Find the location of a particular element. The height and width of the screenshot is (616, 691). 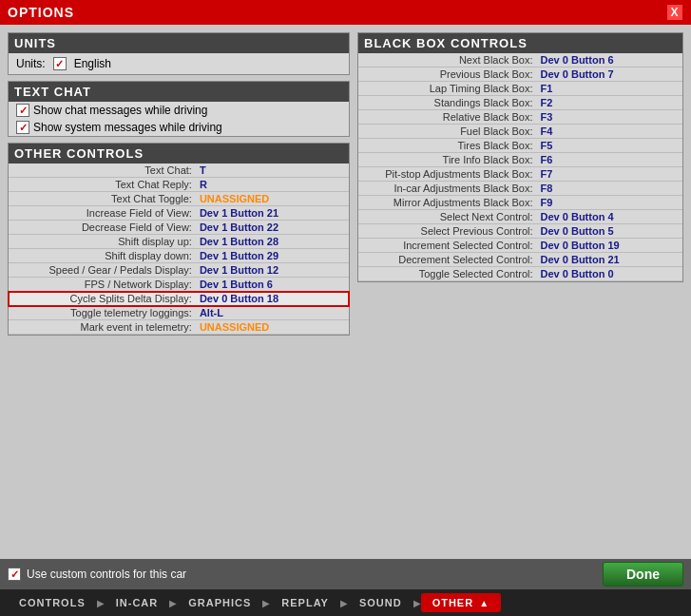

other-control-row: Toggle telemetry loggings:Alt-L is located at coordinates (179, 314).